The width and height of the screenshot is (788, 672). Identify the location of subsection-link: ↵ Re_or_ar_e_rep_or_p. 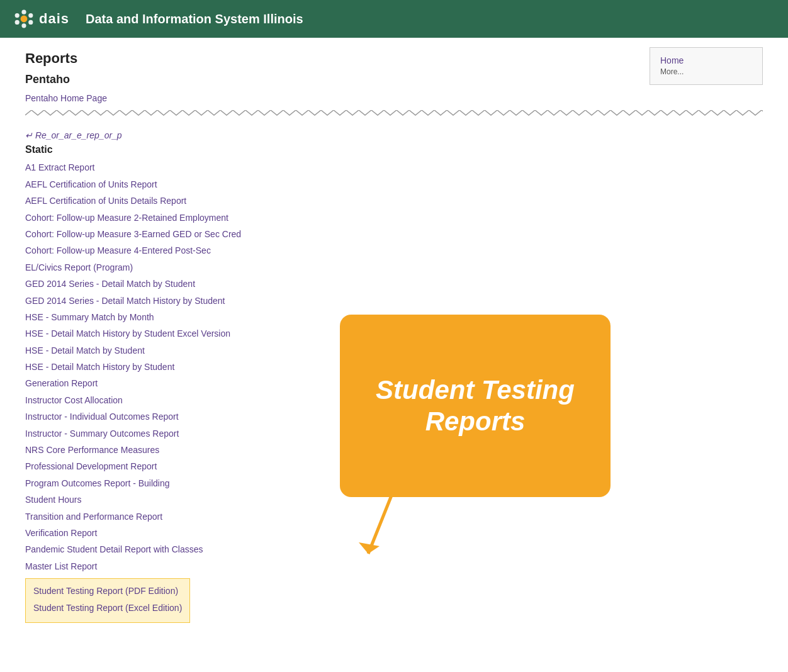
(394, 135).